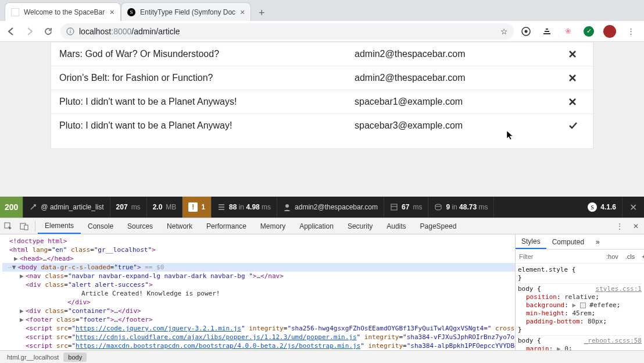  I want to click on devtools-tab-performance: Performance, so click(227, 226).